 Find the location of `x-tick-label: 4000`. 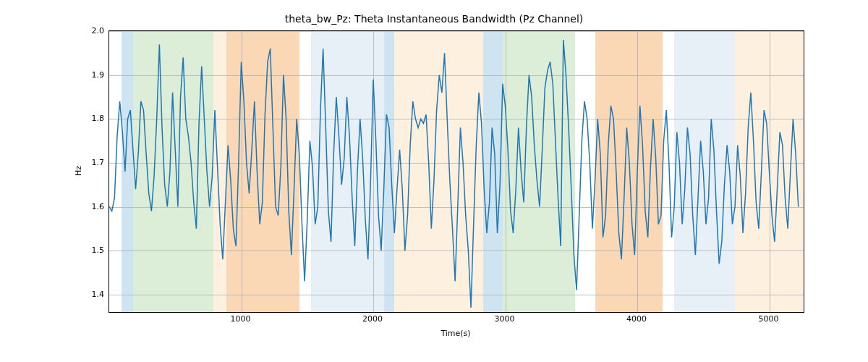

x-tick-label: 4000 is located at coordinates (637, 319).